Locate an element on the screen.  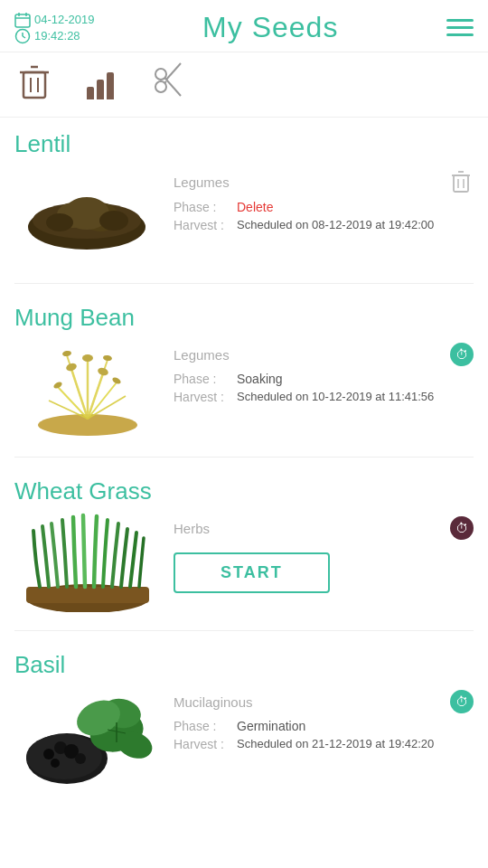
mungbean-info: Legumes ⏱ Phase : Soaking Harvest : Sche… is located at coordinates (324, 373).